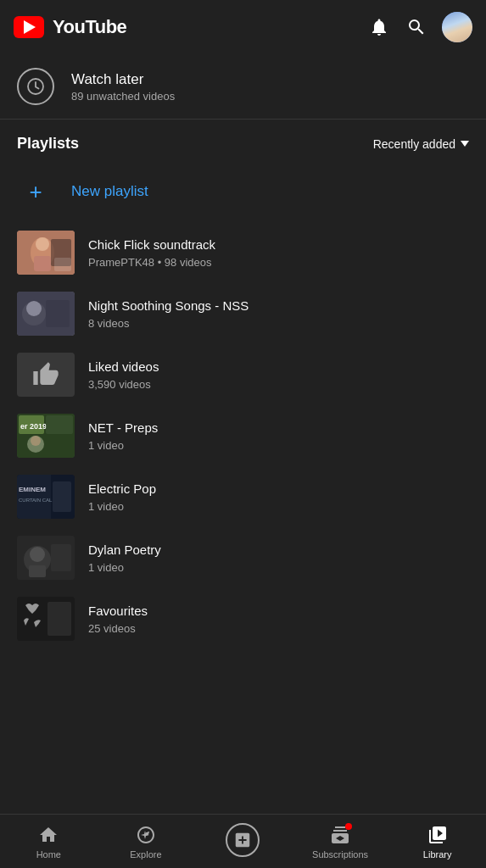 This screenshot has height=868, width=486. What do you see at coordinates (146, 835) in the screenshot?
I see `explore-icon` at bounding box center [146, 835].